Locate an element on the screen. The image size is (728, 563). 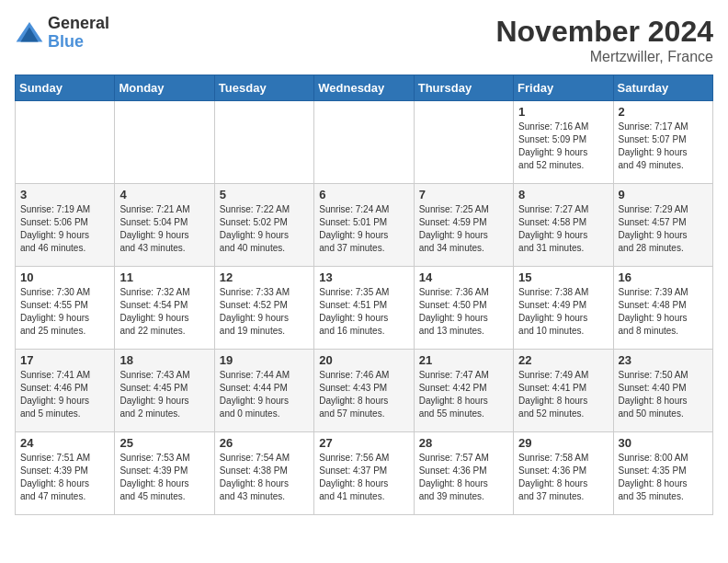
page-header: General Blue November 2024 Mertzwiller, … is located at coordinates (364, 40).